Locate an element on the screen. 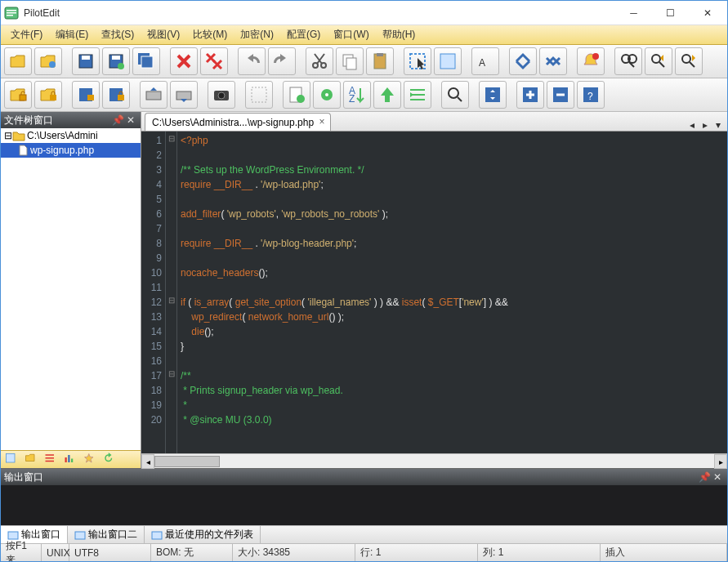 The height and width of the screenshot is (562, 728). code-line: require __DIR__ . '/wp-blog-header.php'; is located at coordinates (453, 243).